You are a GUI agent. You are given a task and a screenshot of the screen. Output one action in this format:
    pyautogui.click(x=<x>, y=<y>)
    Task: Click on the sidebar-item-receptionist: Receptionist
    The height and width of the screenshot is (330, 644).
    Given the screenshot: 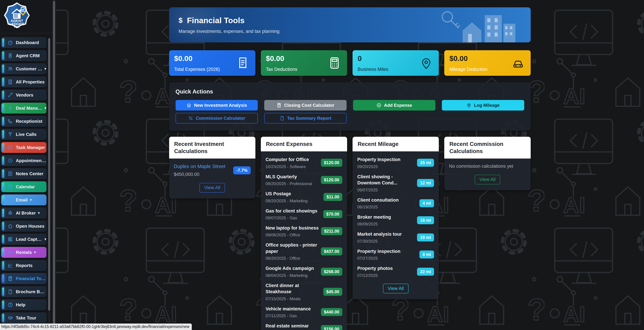 What is the action you would take?
    pyautogui.click(x=24, y=121)
    